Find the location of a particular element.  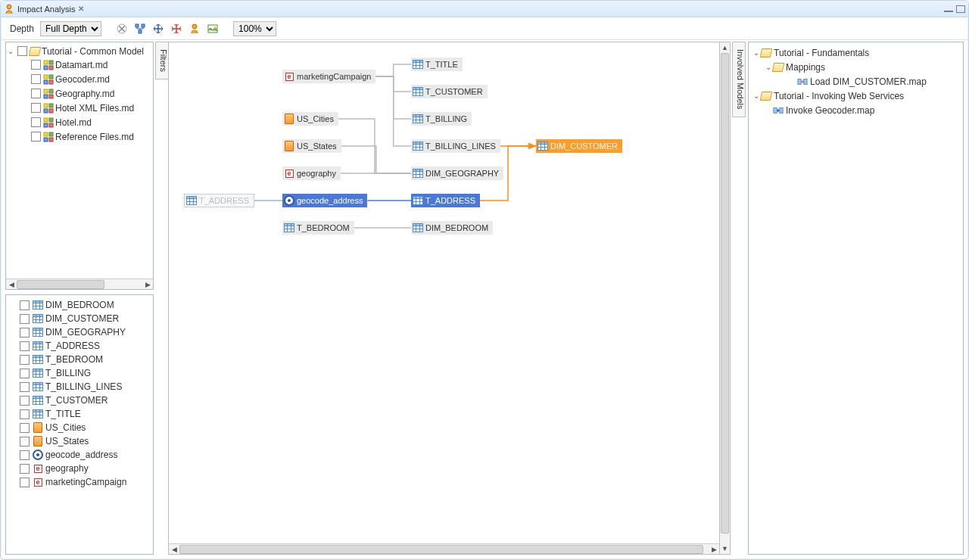

scroll-up-icon: ▲ is located at coordinates (725, 48).